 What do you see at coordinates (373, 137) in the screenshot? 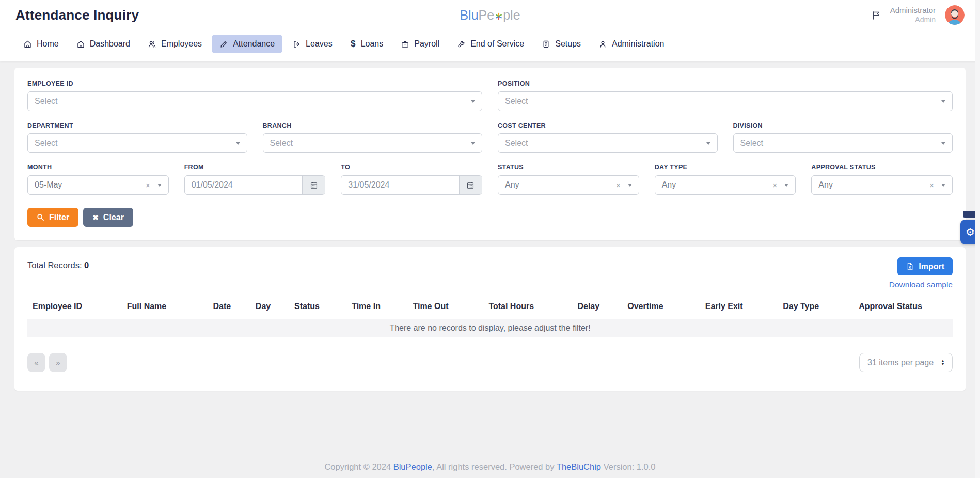
I see `filter-branch: BRANCH Select` at bounding box center [373, 137].